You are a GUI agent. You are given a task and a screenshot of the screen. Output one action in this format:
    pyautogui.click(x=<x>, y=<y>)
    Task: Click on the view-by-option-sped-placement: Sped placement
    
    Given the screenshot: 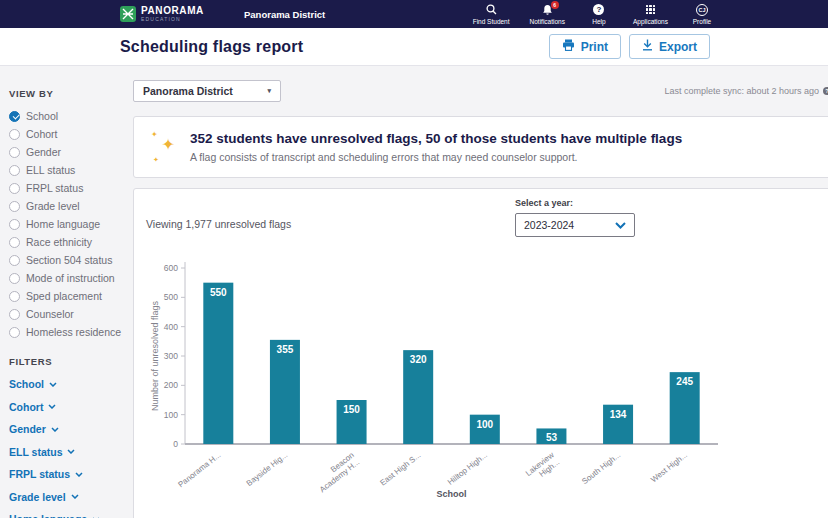 What is the action you would take?
    pyautogui.click(x=62, y=296)
    